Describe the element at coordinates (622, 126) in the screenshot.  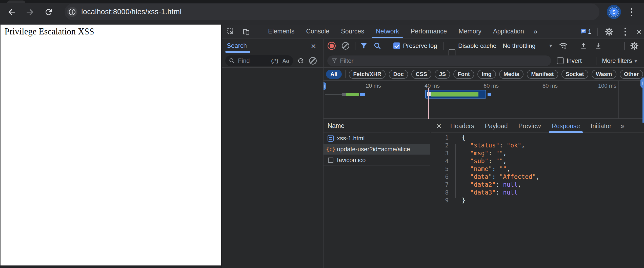
I see `more-detail-tabs-button: »` at that location.